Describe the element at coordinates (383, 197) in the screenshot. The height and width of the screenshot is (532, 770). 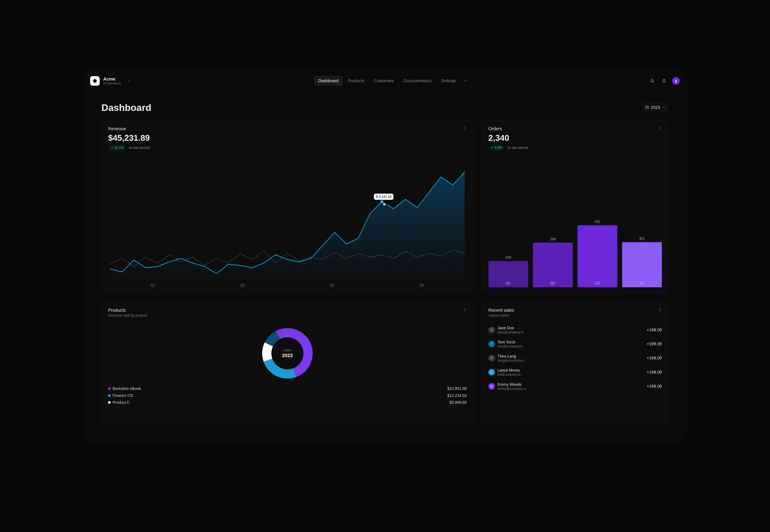
I see `chart-tooltip: $ 2,141.18` at that location.